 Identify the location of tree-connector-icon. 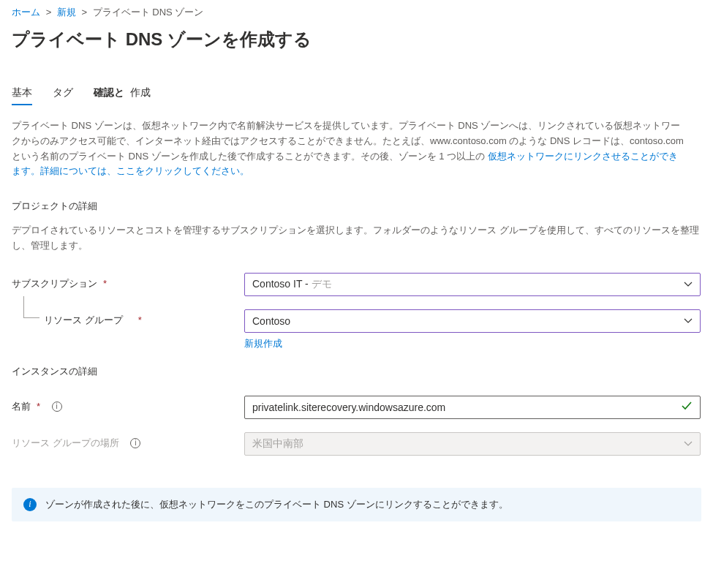
(31, 307).